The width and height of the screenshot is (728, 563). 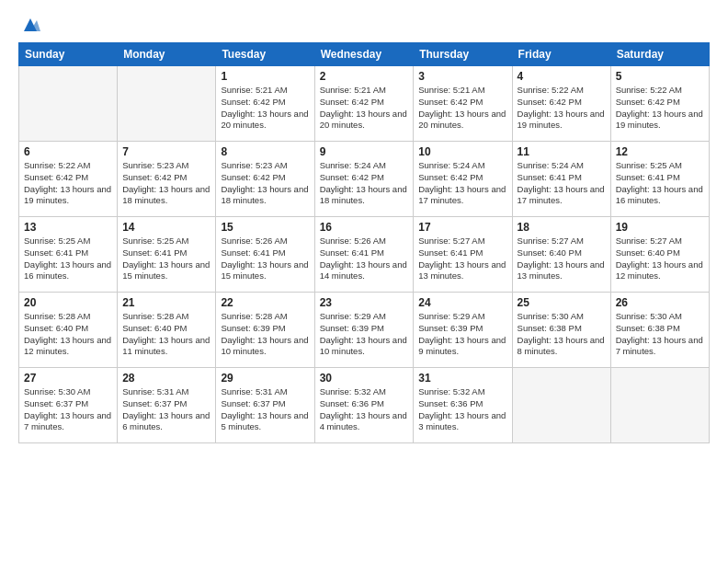 I want to click on week-row-3: 13Sunrise: 5:25 AM Sunset: 6:41 PM Dayli…, so click(x=364, y=255).